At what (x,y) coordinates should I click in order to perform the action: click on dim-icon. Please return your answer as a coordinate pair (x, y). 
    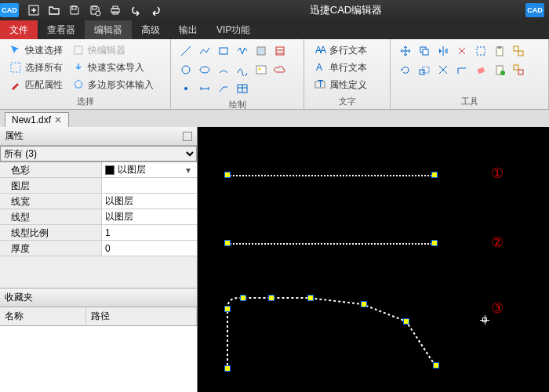
    Looking at the image, I should click on (205, 89).